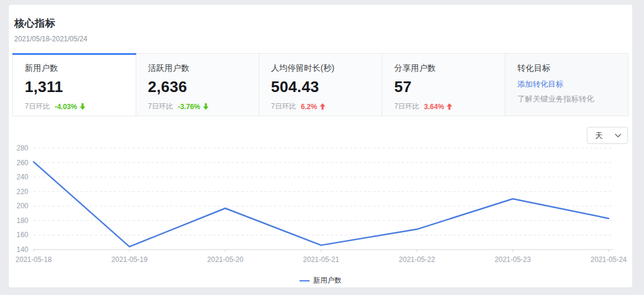  I want to click on metric-label: 活跃用户数, so click(199, 68).